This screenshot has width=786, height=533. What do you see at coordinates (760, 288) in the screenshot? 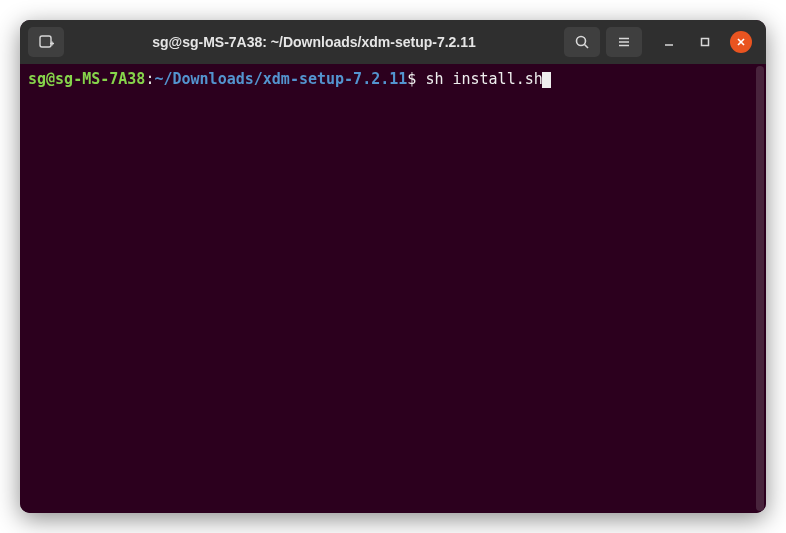
I see `scrollbar-thumb` at bounding box center [760, 288].